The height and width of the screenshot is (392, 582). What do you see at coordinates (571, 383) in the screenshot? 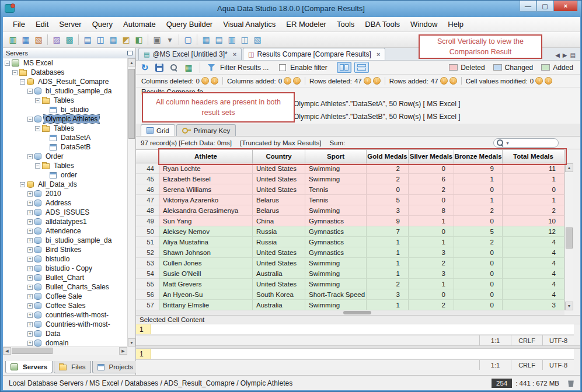
I see `garbage-collector-icon` at bounding box center [571, 383].